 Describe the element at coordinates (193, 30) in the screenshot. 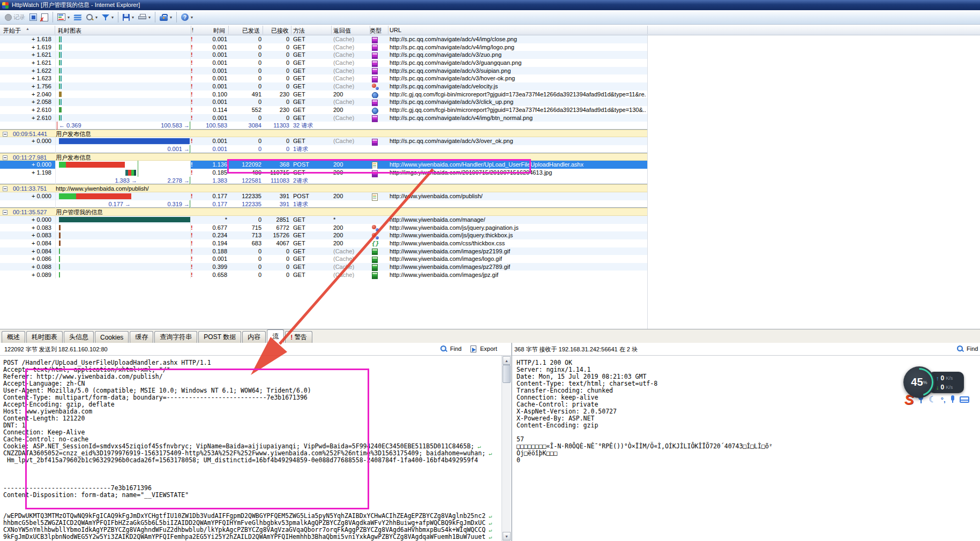

I see `col-excl-header: !` at that location.